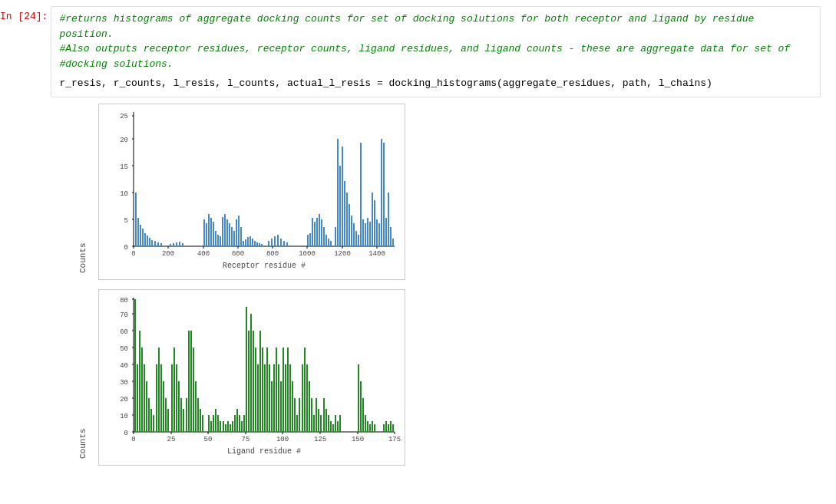 The width and height of the screenshot is (836, 504). Describe the element at coordinates (238, 254) in the screenshot. I see `svg-text: 600` at that location.